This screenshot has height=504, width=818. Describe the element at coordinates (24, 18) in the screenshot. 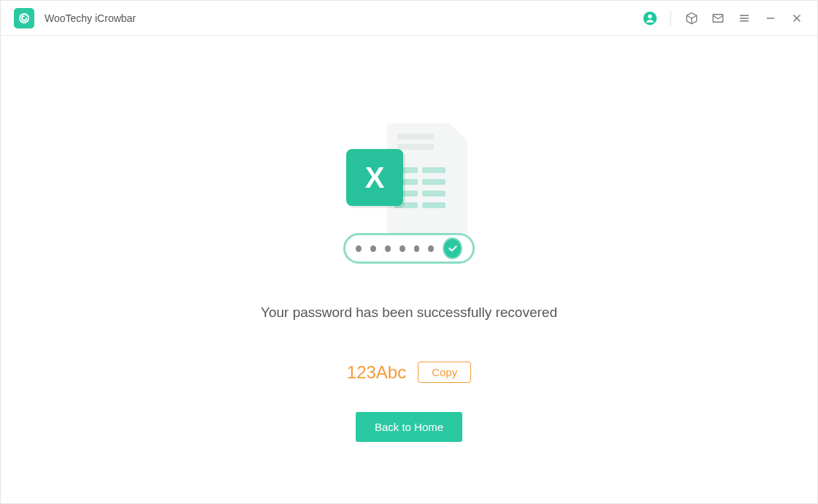

I see `app-logo` at that location.